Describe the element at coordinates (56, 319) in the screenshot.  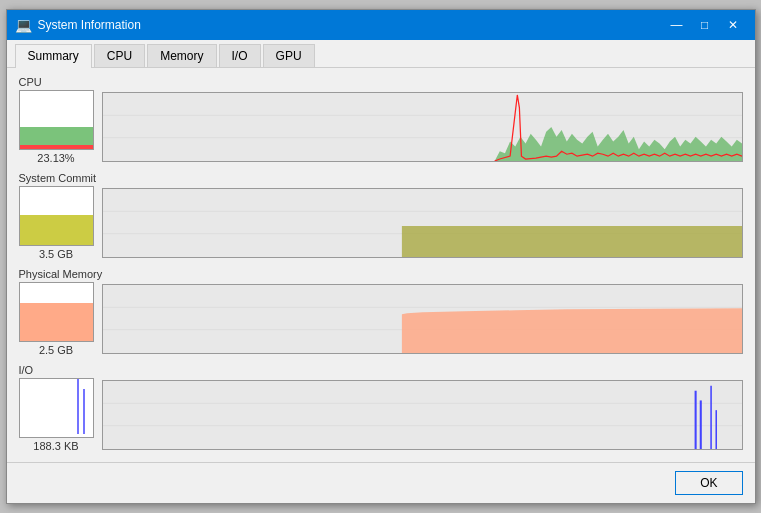
I see `physmem-mini-box: 2.5 GB` at that location.